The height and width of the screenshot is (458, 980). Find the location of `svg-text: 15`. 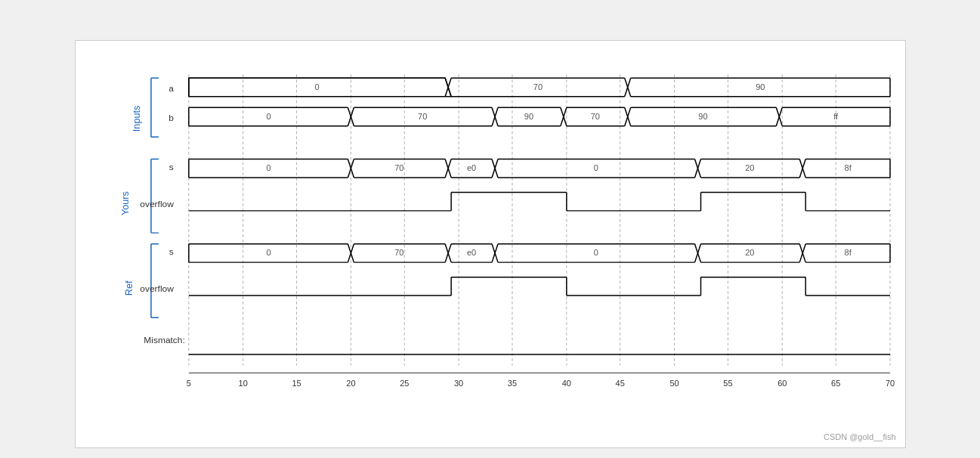

svg-text: 15 is located at coordinates (296, 383).